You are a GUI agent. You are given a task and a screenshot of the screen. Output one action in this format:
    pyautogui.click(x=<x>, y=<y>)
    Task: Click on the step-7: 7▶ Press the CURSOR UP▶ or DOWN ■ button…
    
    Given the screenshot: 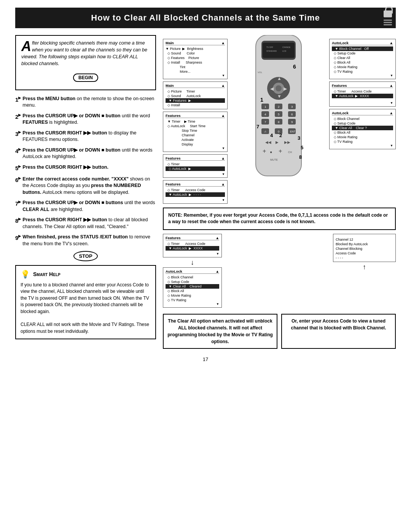 What is the action you would take?
    pyautogui.click(x=86, y=206)
    